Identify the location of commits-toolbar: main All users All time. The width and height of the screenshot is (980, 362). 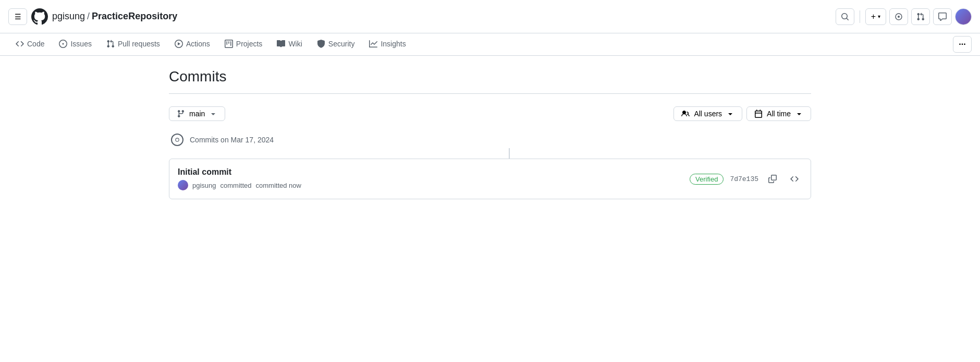
(490, 114).